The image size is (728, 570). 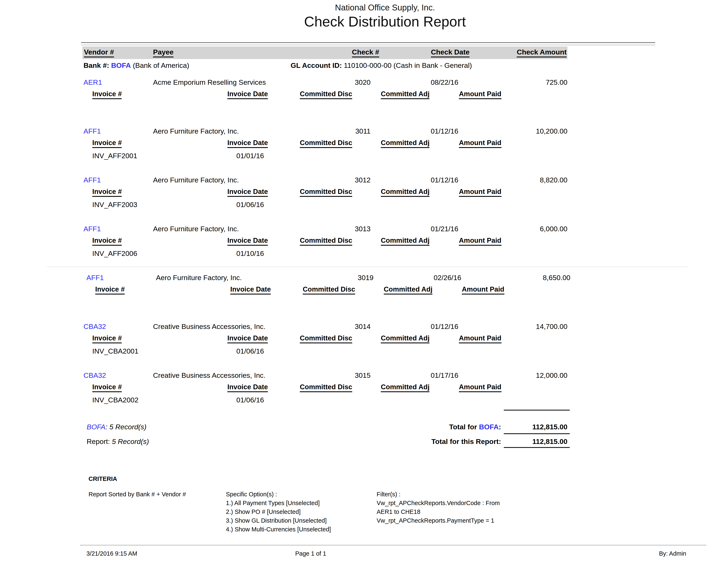 I want to click on filter-item: AER1 to CHE18, so click(x=438, y=513).